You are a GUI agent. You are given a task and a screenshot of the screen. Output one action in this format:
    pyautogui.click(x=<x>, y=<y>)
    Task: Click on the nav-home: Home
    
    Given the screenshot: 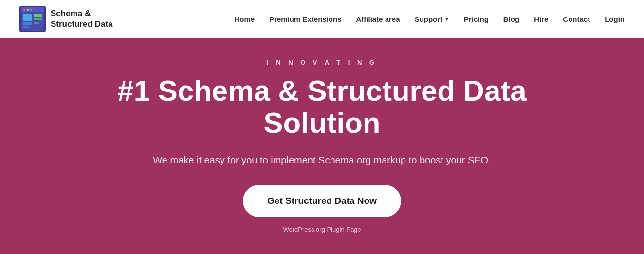 What is the action you would take?
    pyautogui.click(x=244, y=19)
    